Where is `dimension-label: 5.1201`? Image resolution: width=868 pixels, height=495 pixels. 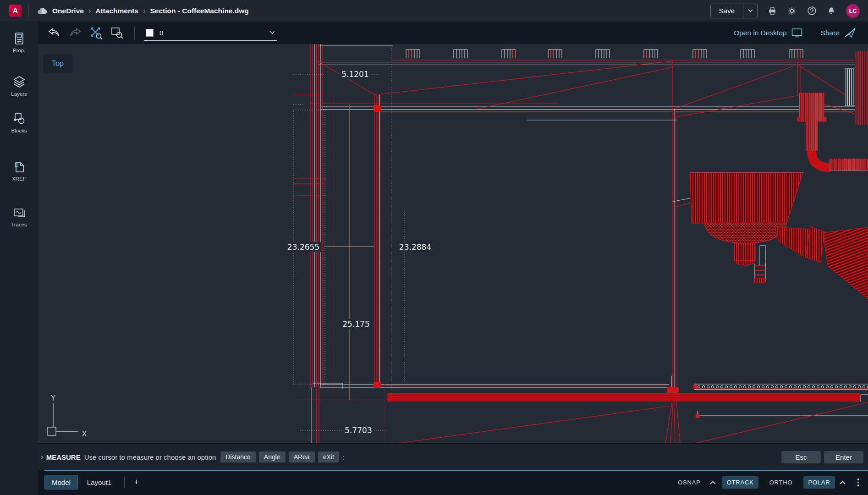 dimension-label: 5.1201 is located at coordinates (355, 74).